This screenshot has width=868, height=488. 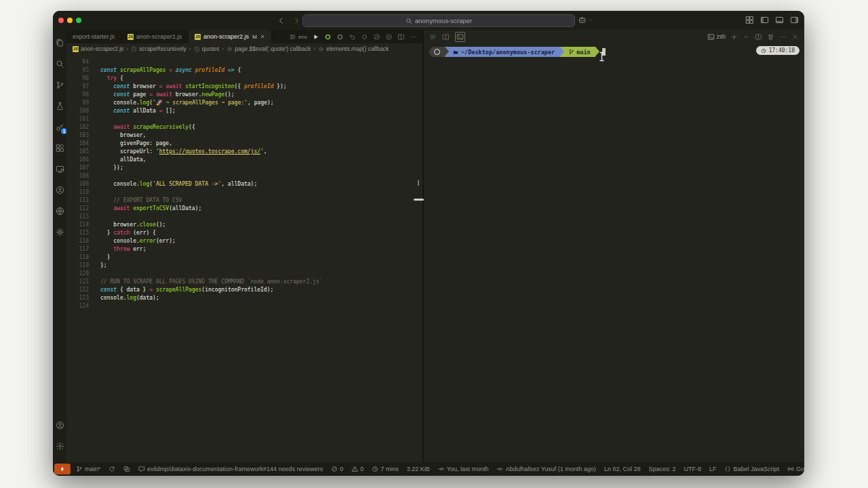 I want to click on navigate-forward-icon, so click(x=297, y=20).